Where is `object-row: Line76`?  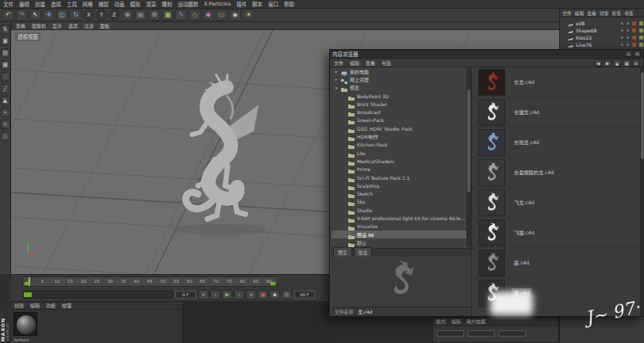 object-row: Line76 is located at coordinates (602, 44).